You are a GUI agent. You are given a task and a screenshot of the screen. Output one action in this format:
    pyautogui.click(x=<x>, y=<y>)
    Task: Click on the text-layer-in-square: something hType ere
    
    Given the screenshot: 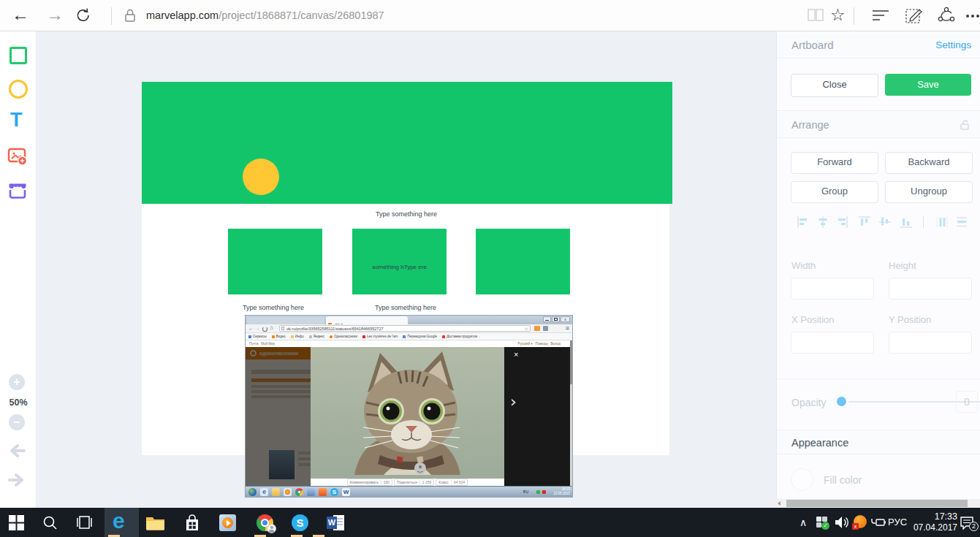 What is the action you would take?
    pyautogui.click(x=399, y=267)
    